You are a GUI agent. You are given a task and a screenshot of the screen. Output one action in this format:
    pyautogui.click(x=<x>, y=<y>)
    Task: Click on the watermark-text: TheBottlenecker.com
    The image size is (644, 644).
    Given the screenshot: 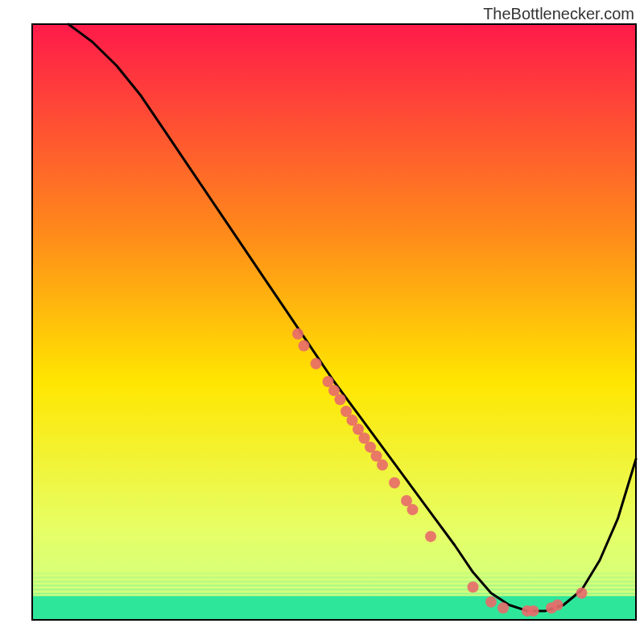 What is the action you would take?
    pyautogui.click(x=559, y=14)
    